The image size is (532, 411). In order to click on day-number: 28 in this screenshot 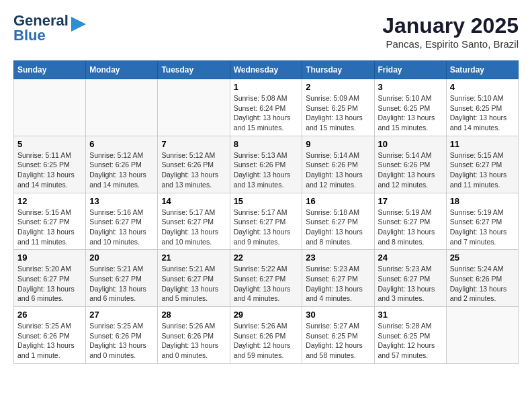, I will do `click(193, 314)`.